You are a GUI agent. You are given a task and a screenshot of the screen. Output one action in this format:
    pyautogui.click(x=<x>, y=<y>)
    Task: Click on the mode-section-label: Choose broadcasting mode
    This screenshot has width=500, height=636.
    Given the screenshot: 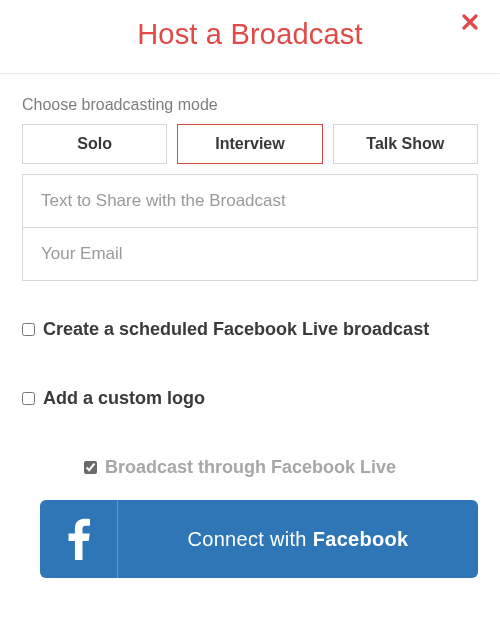 What is the action you would take?
    pyautogui.click(x=250, y=105)
    